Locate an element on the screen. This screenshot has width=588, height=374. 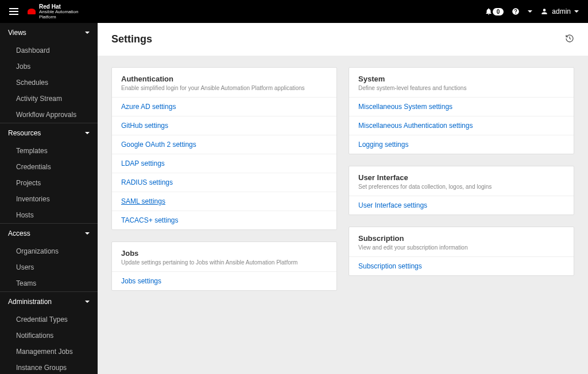
card-header: JobsUpdate settings pertaining to Jobs w… is located at coordinates (224, 257).